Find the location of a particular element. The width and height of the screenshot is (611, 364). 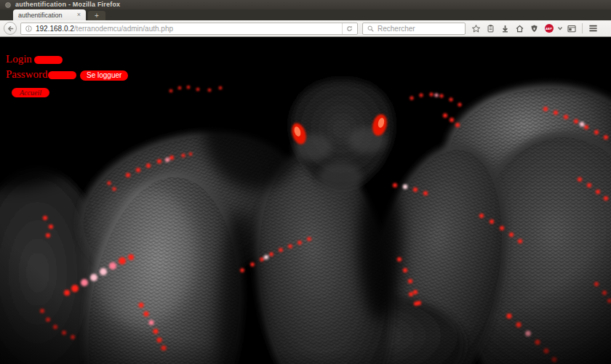

adblock-button: ABP is located at coordinates (548, 29).